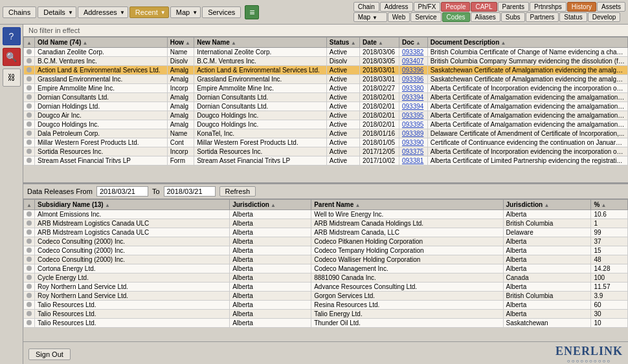 This screenshot has width=628, height=364. Describe the element at coordinates (12, 57) in the screenshot. I see `search-icon: 🔍` at that location.